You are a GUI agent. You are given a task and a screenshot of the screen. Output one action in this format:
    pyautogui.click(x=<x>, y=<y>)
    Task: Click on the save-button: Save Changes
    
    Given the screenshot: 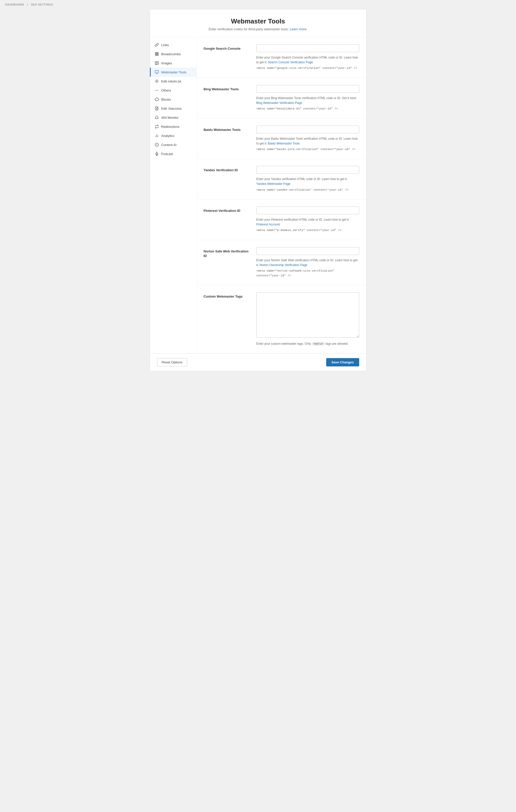 What is the action you would take?
    pyautogui.click(x=343, y=362)
    